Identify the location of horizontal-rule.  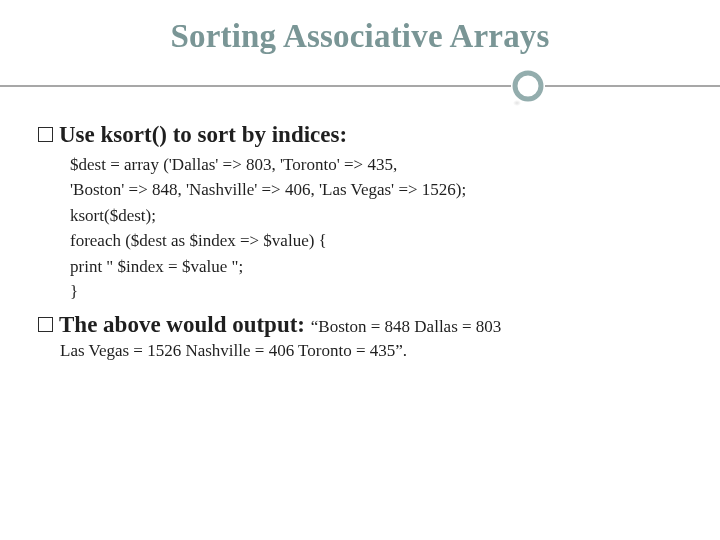
(360, 86).